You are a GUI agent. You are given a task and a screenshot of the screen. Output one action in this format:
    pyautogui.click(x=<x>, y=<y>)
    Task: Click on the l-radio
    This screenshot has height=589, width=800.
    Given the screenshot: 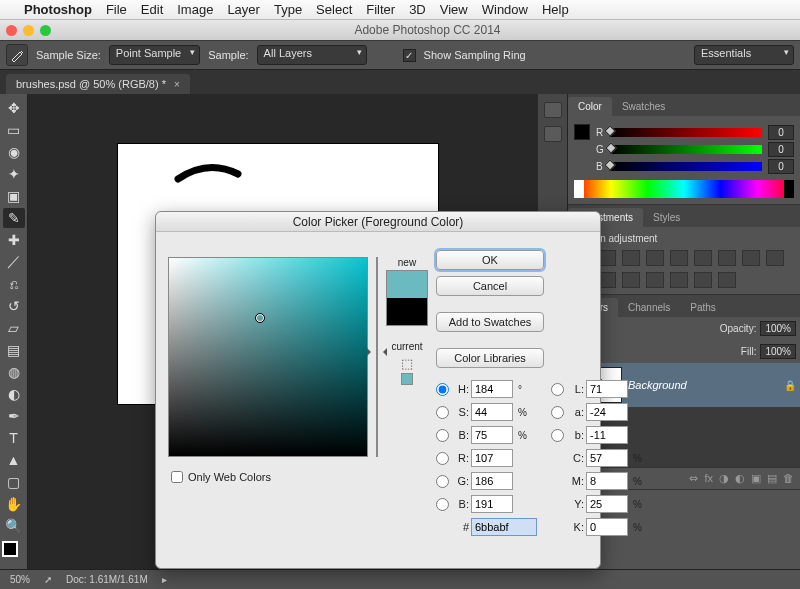 What is the action you would take?
    pyautogui.click(x=558, y=390)
    